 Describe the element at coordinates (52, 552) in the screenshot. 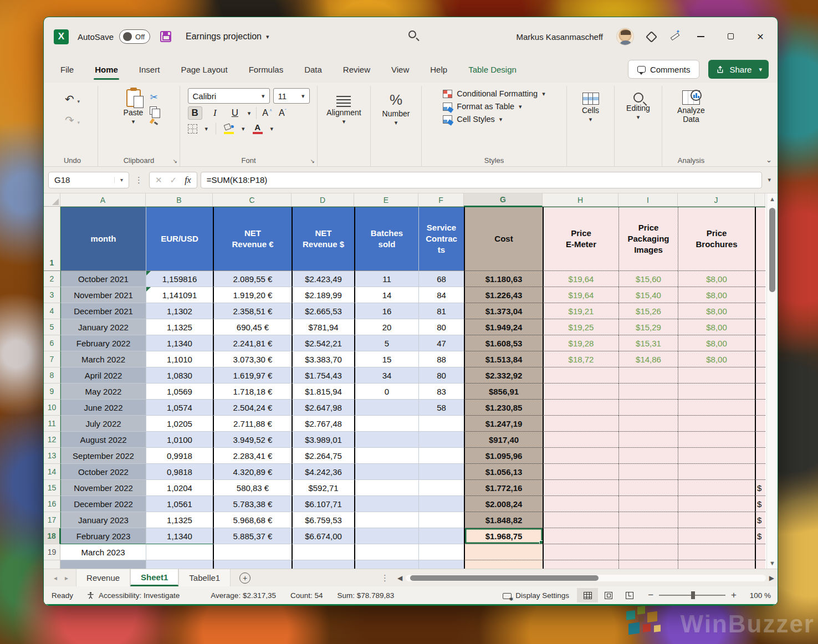

I see `row-header-19: 19` at that location.